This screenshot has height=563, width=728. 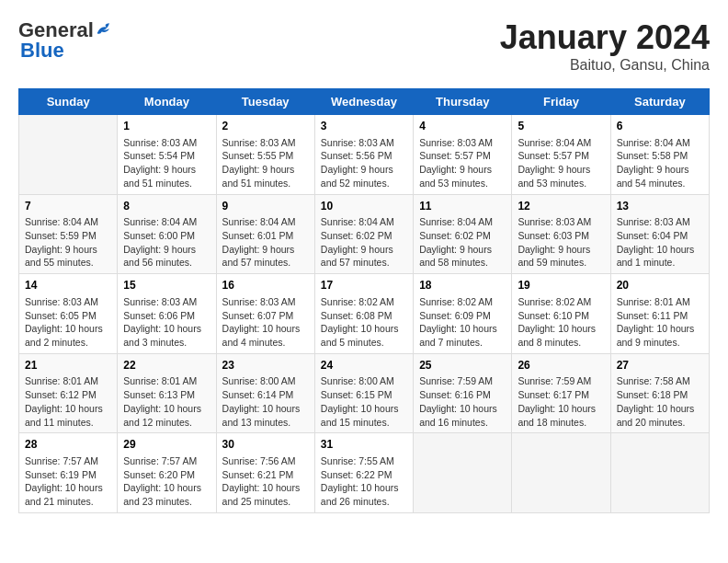 What do you see at coordinates (266, 423) in the screenshot?
I see `daylight-text-line2: and 13 minutes.` at bounding box center [266, 423].